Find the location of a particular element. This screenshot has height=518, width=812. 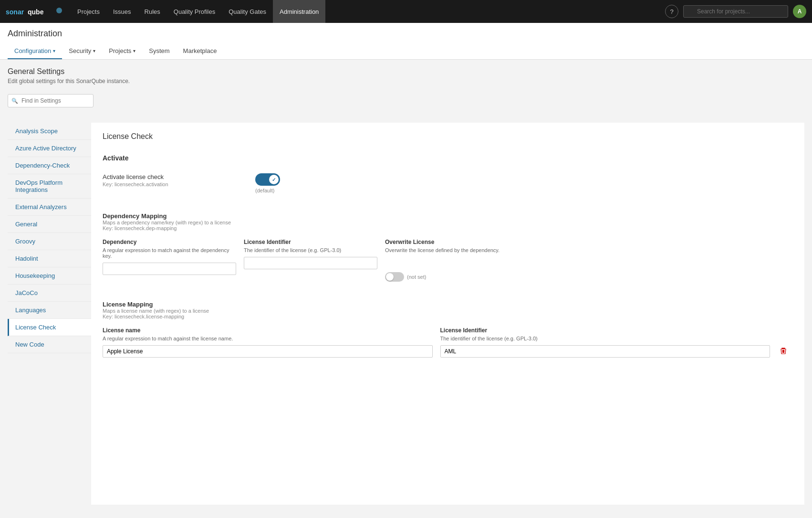

dependency-mapping-group: Dependency Mapping Maps a dependency nam… is located at coordinates (448, 247).